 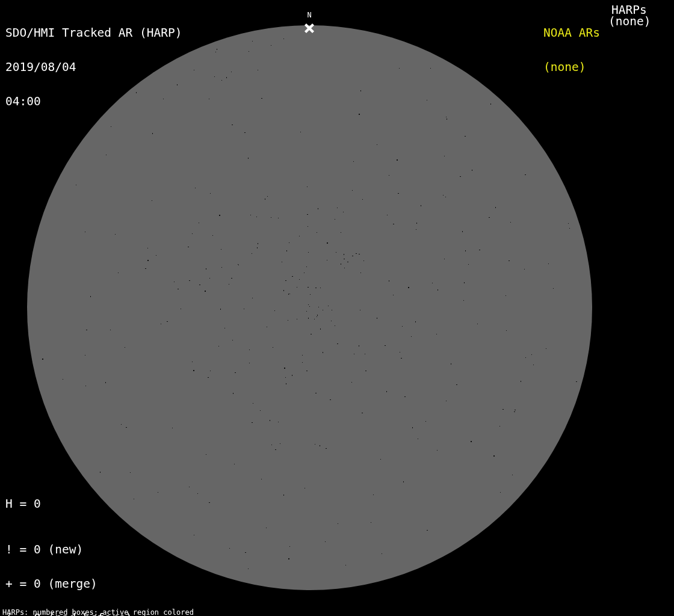 What do you see at coordinates (94, 67) in the screenshot?
I see `observation-date: 2019/08/04` at bounding box center [94, 67].